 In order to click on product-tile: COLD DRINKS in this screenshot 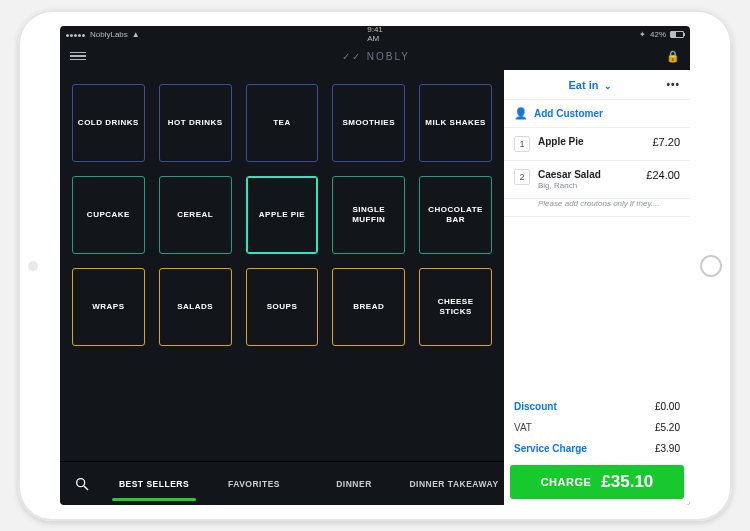, I will do `click(108, 123)`.